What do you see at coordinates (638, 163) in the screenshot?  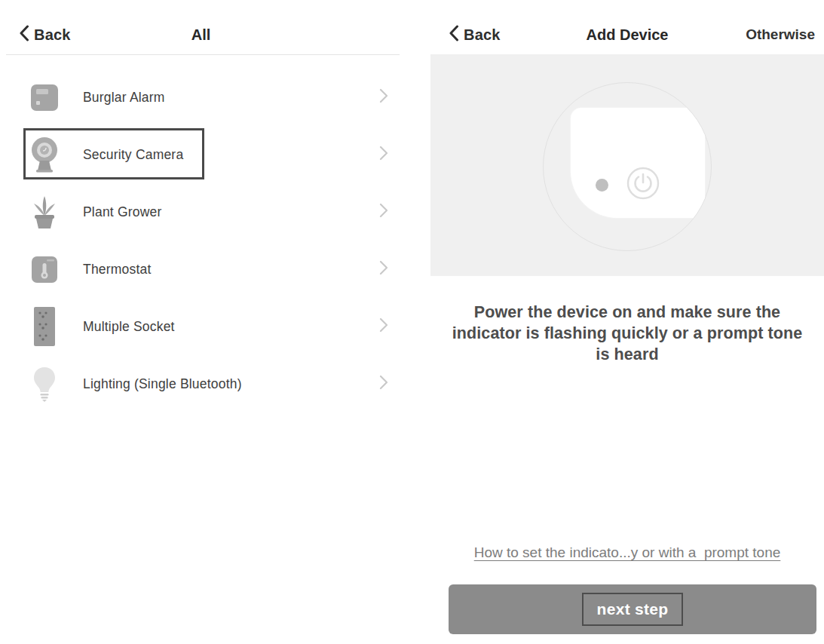 I see `device-body-shape` at bounding box center [638, 163].